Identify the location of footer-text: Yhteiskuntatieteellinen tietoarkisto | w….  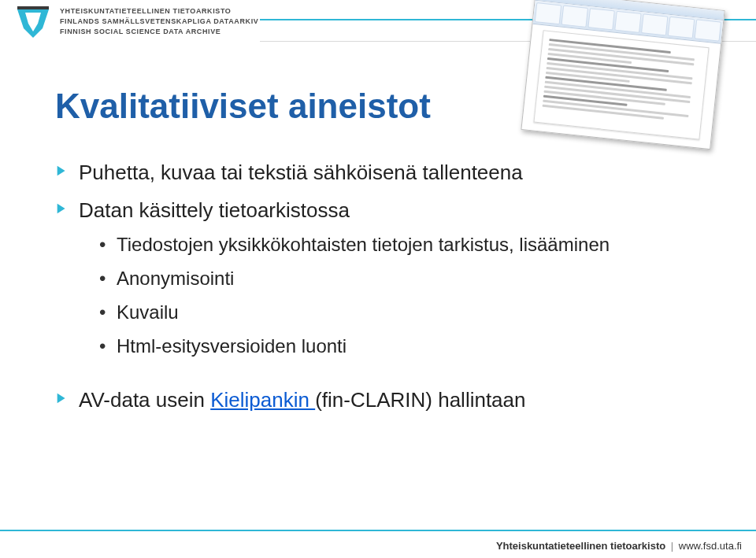
(619, 546).